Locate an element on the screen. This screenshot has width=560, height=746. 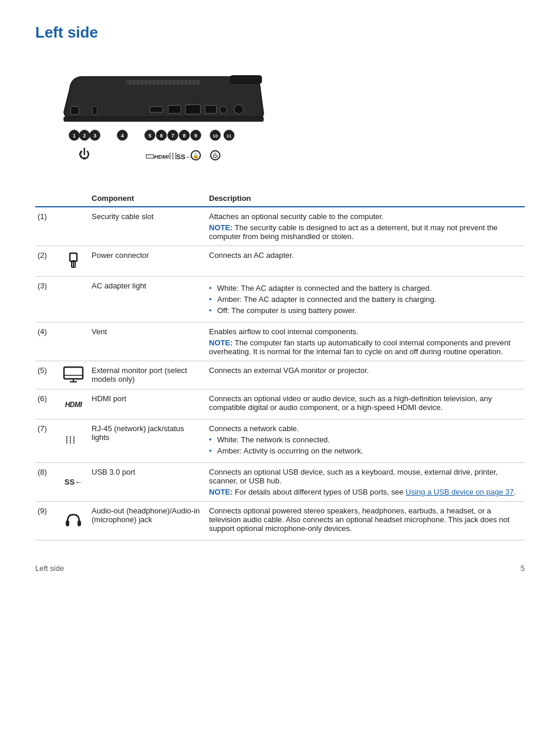
row-description: Attaches an optional security cable to t… is located at coordinates (366, 227).